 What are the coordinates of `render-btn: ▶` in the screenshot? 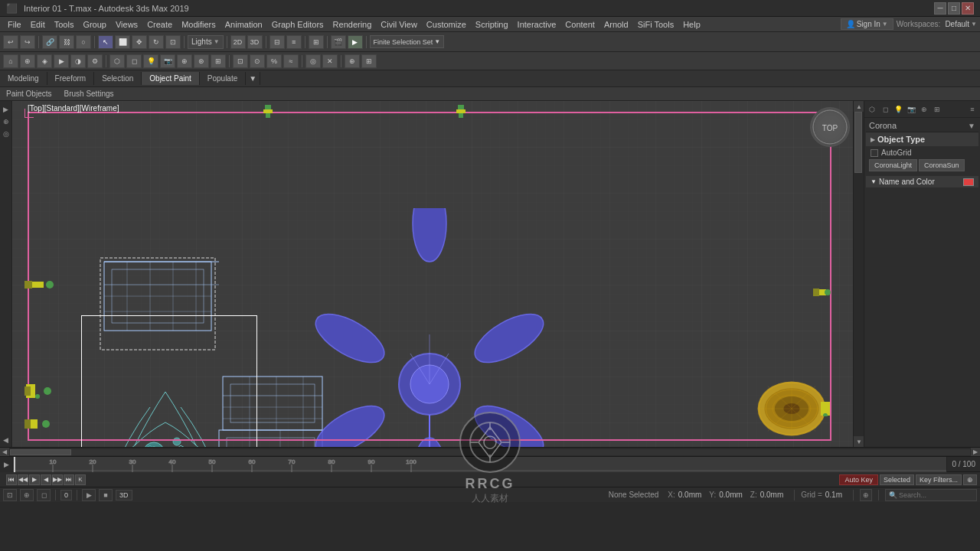 It's located at (355, 42).